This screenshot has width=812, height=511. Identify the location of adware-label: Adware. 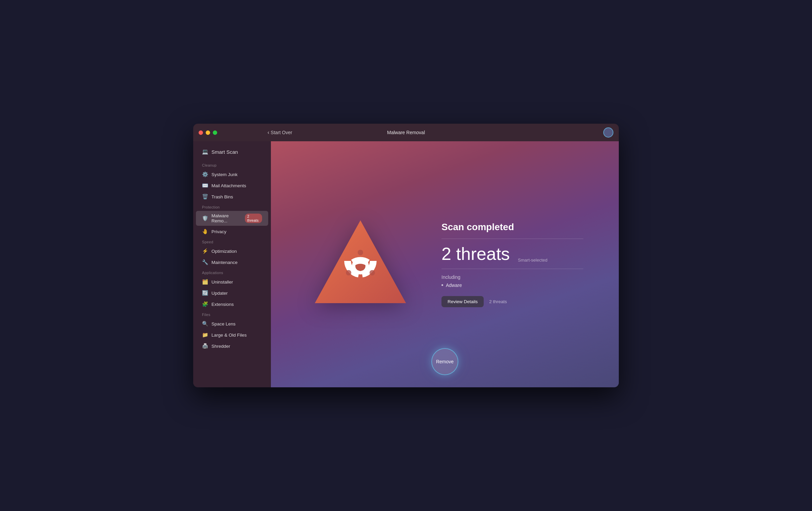
(454, 285).